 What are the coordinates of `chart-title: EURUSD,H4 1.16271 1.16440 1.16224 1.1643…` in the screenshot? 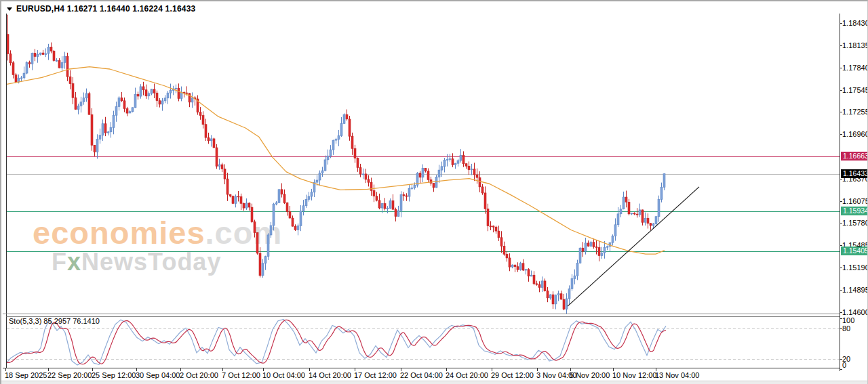 It's located at (106, 9).